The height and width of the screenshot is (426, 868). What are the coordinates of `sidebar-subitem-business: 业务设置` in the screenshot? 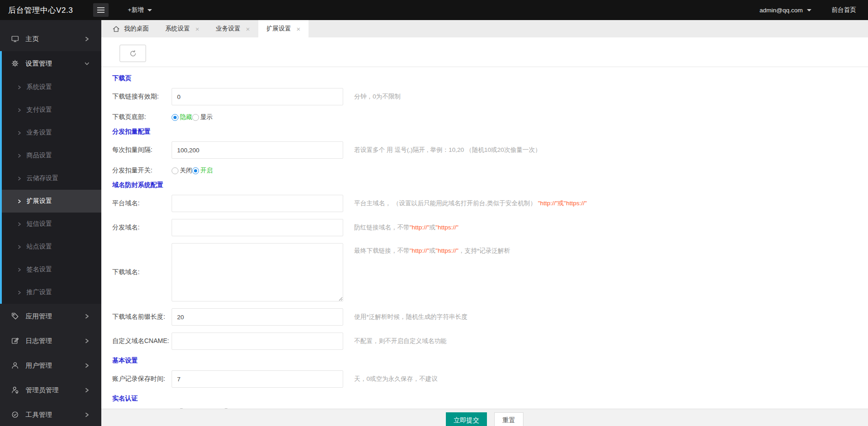 It's located at (52, 133).